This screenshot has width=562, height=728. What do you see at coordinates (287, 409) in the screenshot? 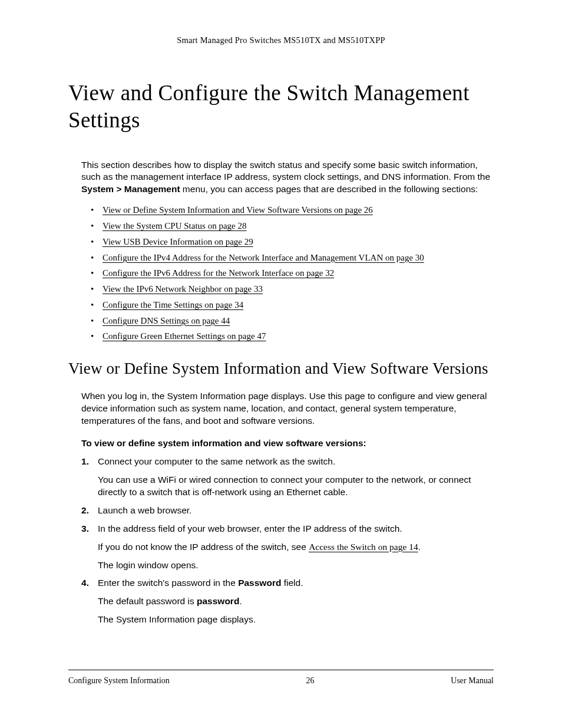
I see `section-paragraph: When you log in, the System Information …` at bounding box center [287, 409].